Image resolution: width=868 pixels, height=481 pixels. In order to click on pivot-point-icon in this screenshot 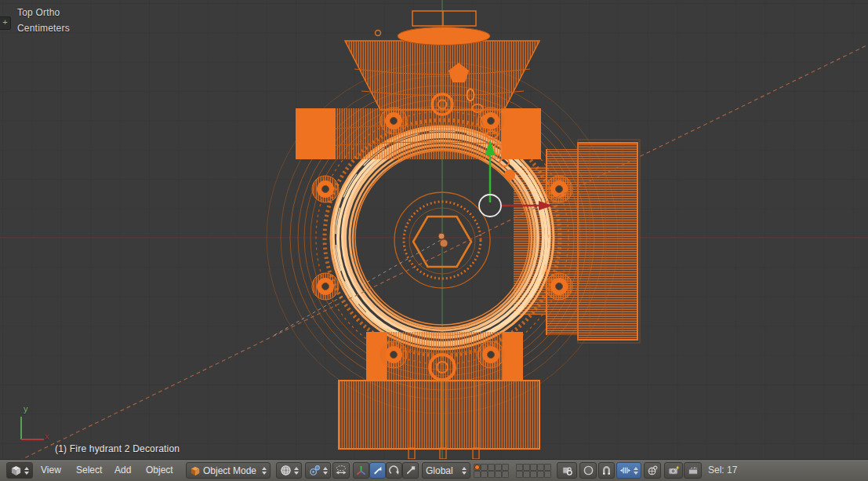, I will do `click(315, 471)`.